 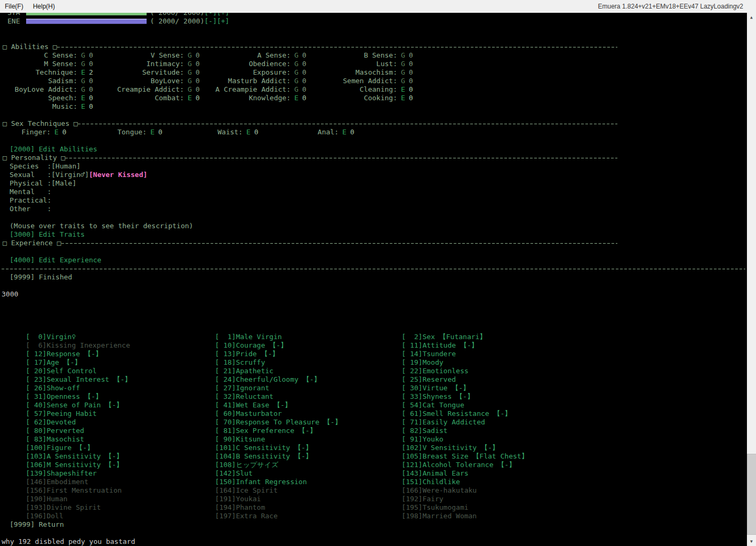 I want to click on ability-label: Speech:, so click(x=43, y=98).